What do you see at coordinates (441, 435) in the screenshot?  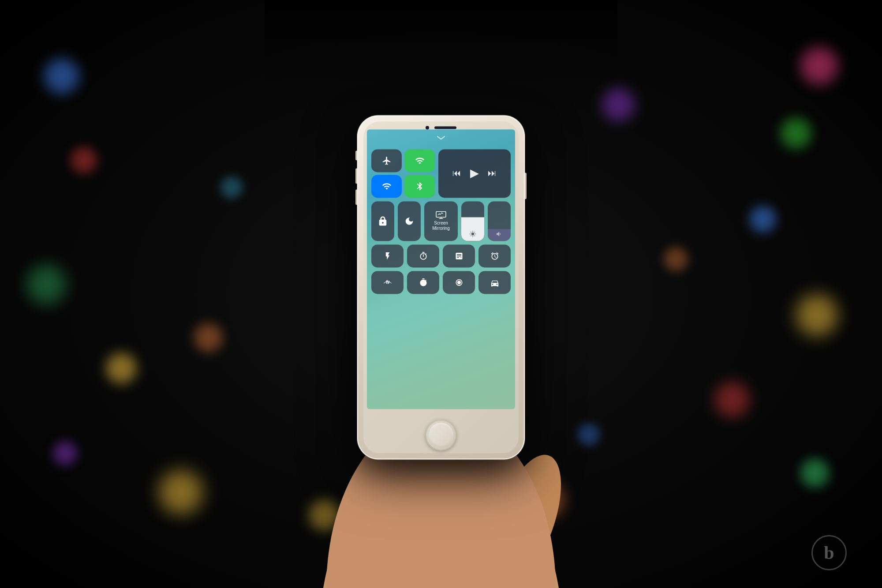 I see `home-button-inner` at bounding box center [441, 435].